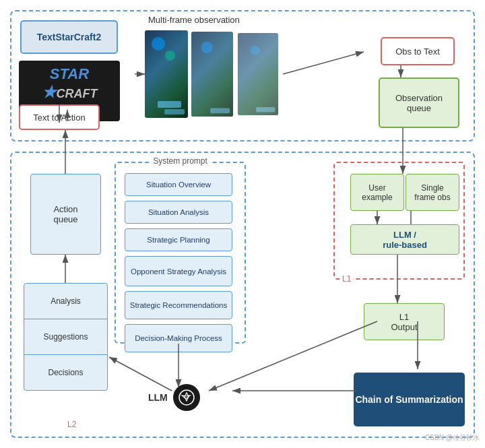  Describe the element at coordinates (179, 305) in the screenshot. I see `strategic-recommendations: Strategic Recommendations` at that location.